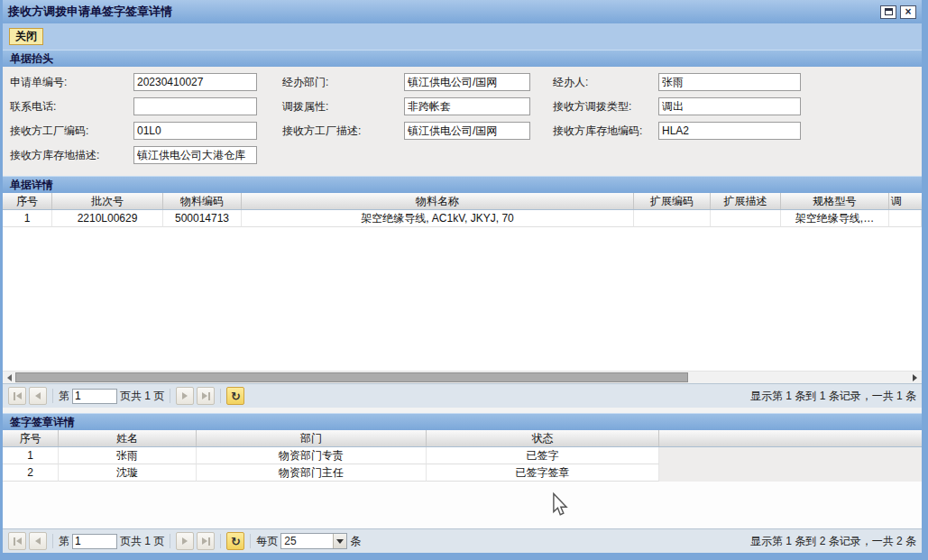 The image size is (928, 560). I want to click on receiver-storage-desc-input, so click(195, 155).